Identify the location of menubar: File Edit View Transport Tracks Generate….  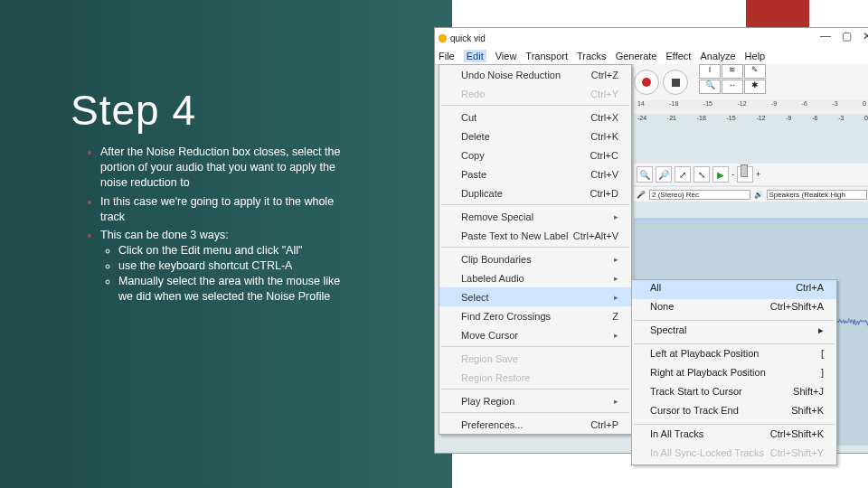
(651, 56).